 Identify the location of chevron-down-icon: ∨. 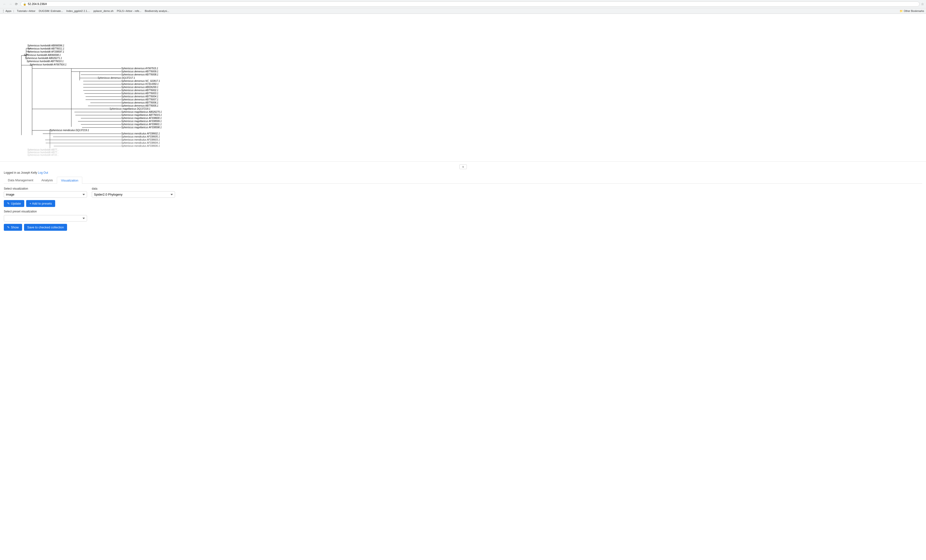
(463, 167).